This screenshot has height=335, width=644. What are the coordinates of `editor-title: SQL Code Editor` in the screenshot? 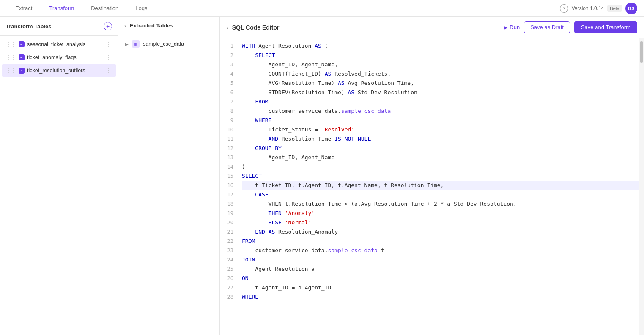 It's located at (256, 27).